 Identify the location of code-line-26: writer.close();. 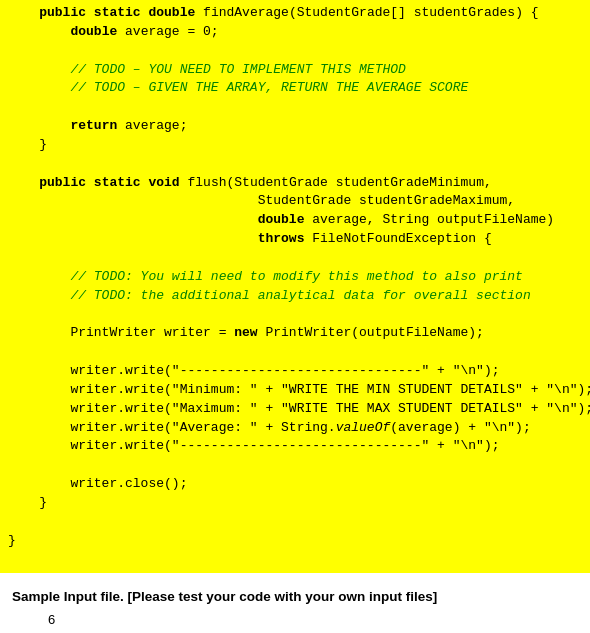
(295, 484).